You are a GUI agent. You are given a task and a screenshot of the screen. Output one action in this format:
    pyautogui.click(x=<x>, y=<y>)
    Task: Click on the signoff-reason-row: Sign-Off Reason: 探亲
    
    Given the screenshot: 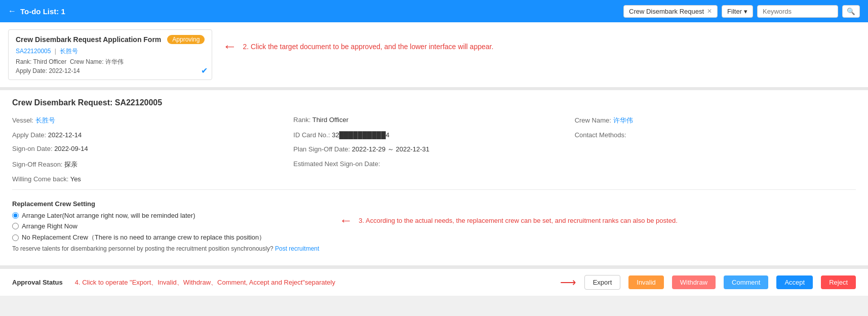 What is the action you would take?
    pyautogui.click(x=153, y=165)
    